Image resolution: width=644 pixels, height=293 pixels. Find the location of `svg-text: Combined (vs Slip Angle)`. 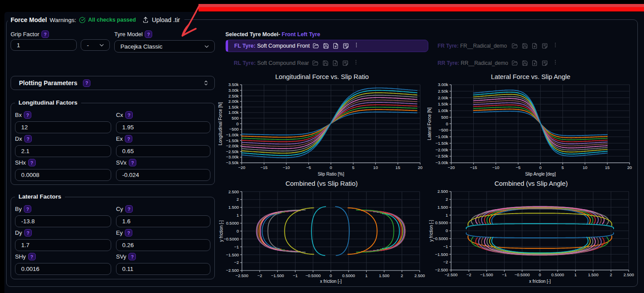

svg-text: Combined (vs Slip Angle) is located at coordinates (531, 184).